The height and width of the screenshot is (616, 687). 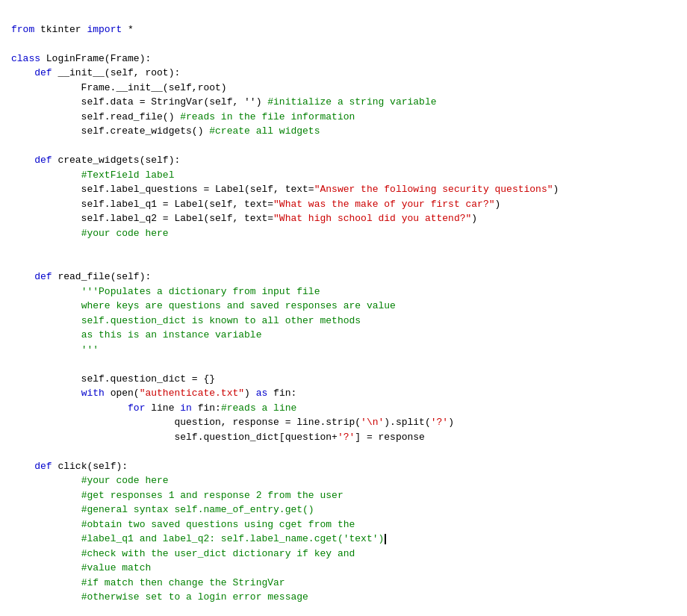 What do you see at coordinates (148, 582) in the screenshot?
I see `line-39: #if match then change the StringVar` at bounding box center [148, 582].